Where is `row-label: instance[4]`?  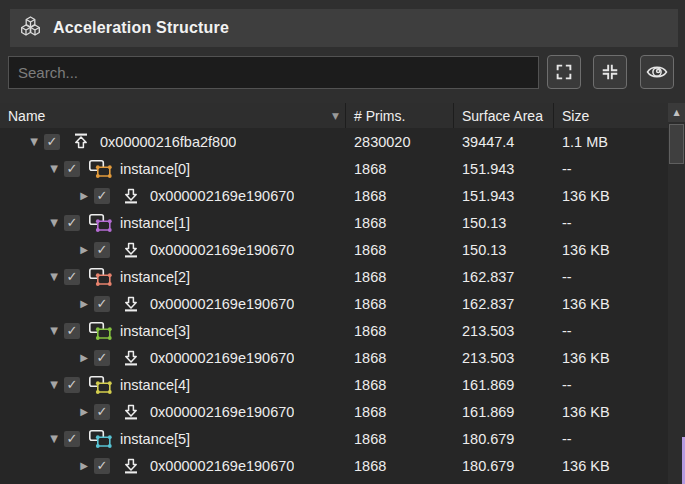
row-label: instance[4] is located at coordinates (155, 385).